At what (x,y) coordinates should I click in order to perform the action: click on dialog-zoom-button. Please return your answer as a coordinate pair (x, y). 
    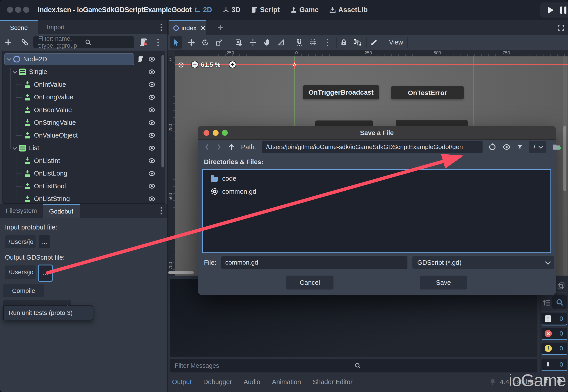
    Looking at the image, I should click on (225, 133).